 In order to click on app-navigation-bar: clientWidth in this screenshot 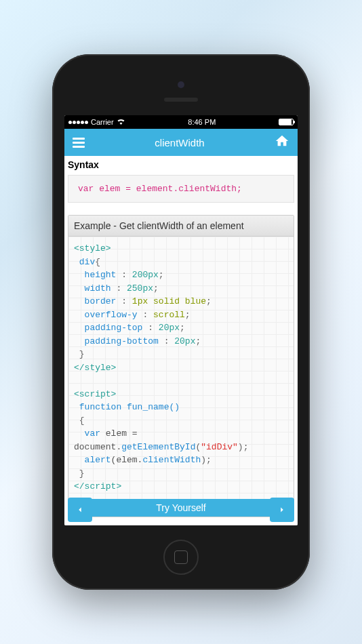, I will do `click(181, 142)`.